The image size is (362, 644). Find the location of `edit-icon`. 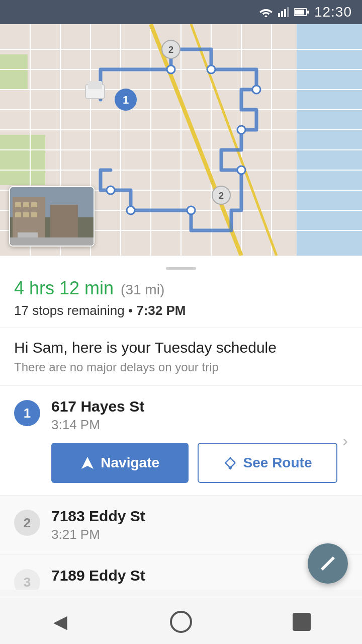

edit-icon is located at coordinates (328, 564).